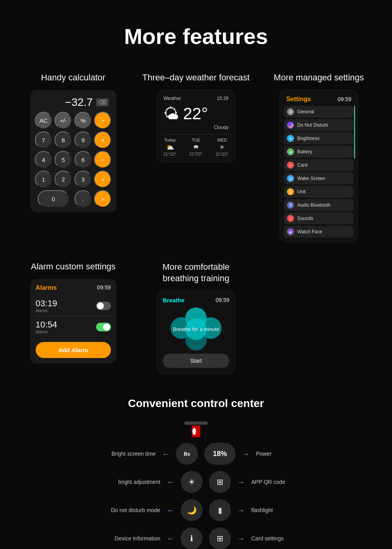 Image resolution: width=392 pixels, height=549 pixels. Describe the element at coordinates (46, 306) in the screenshot. I see `alarm-1-info: 03:19 Alarms` at that location.